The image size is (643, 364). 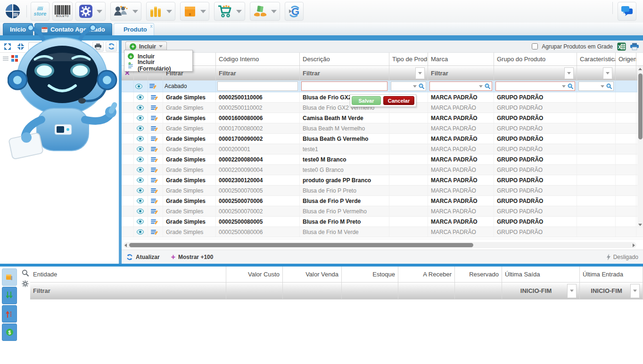 I want to click on column-header-entidade: Entidade, so click(x=128, y=274).